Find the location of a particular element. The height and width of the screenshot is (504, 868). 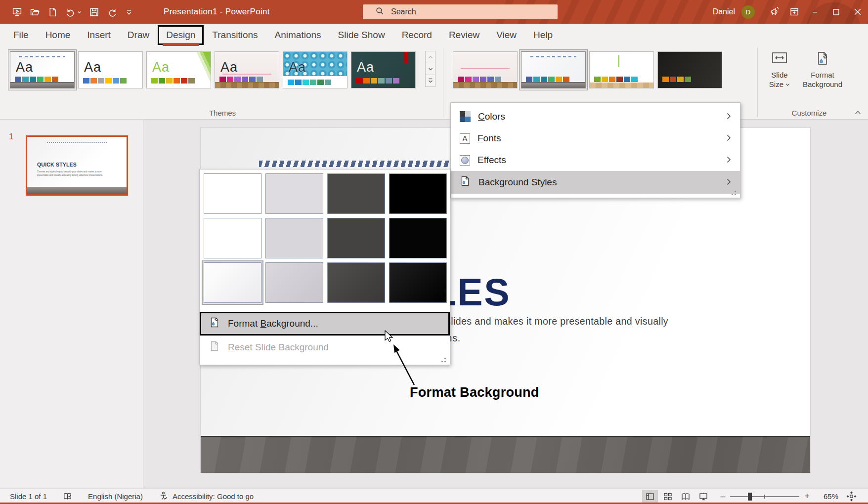

open-file-icon is located at coordinates (35, 12).